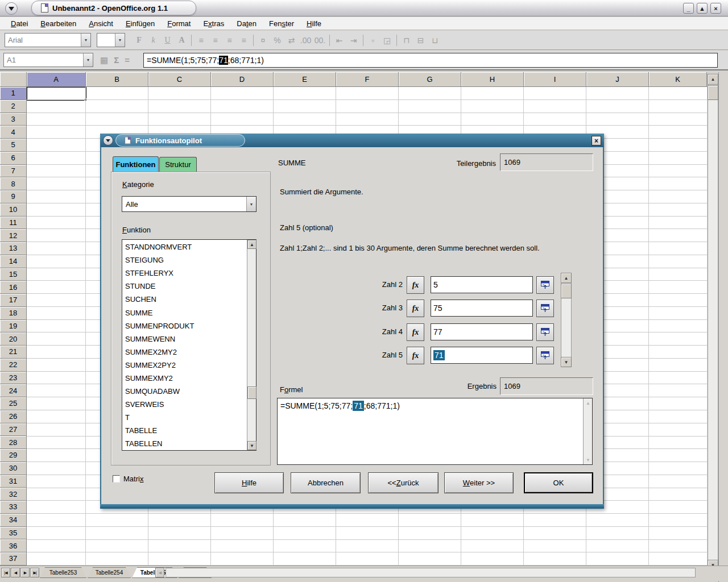 The image size is (728, 582). Describe the element at coordinates (263, 40) in the screenshot. I see `currency-format-icon: ¤` at that location.